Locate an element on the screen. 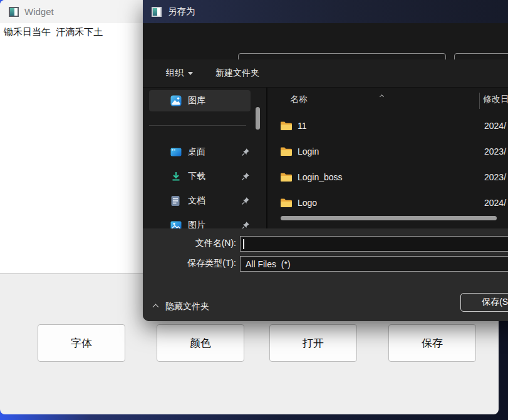 The image size is (508, 420). chevron-up-icon is located at coordinates (156, 307).